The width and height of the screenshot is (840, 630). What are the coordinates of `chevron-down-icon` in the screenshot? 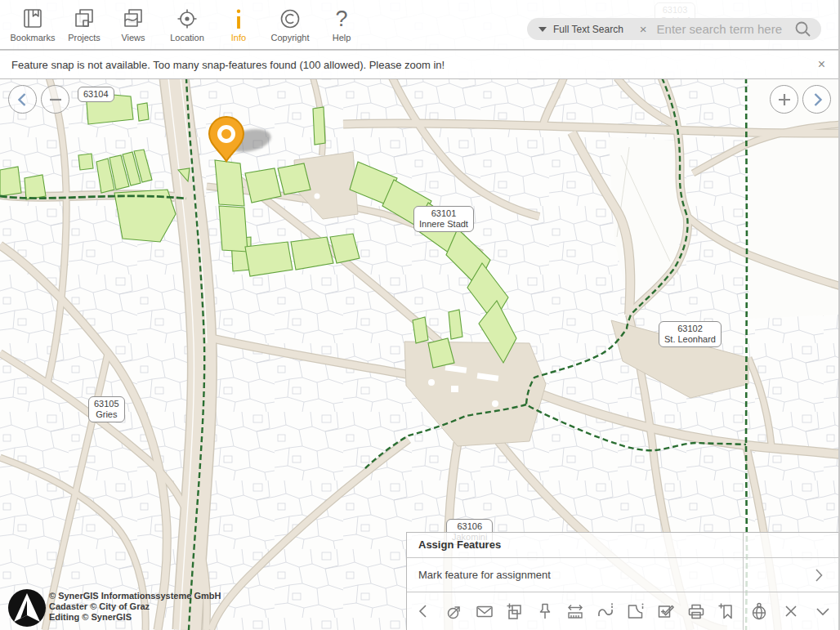 It's located at (823, 611).